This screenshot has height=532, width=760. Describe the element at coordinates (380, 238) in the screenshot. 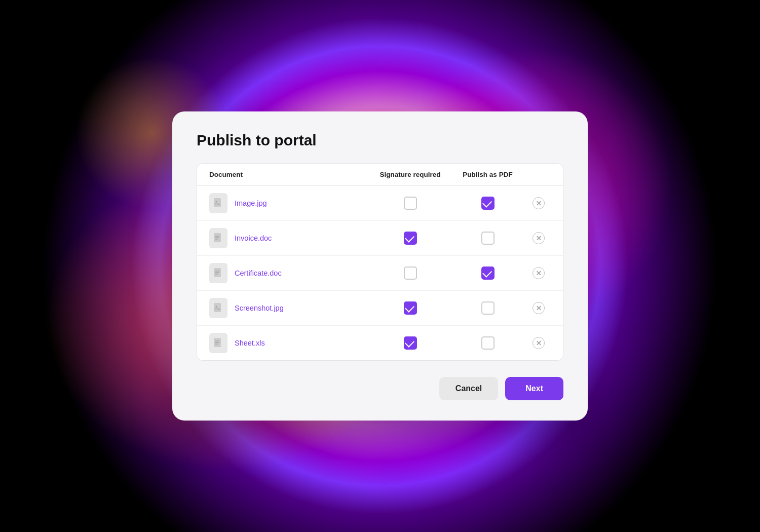

I see `table-row: Invoice.doc` at that location.